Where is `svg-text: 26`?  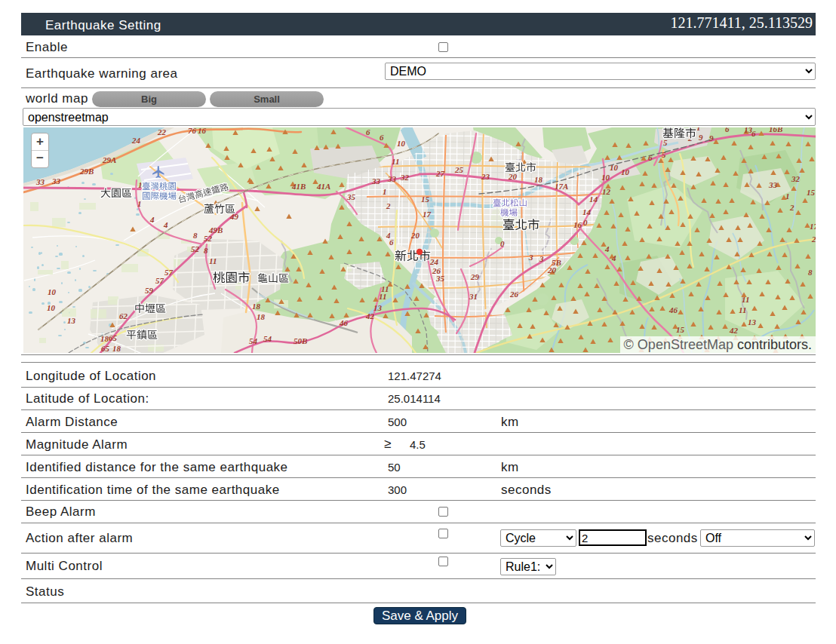
svg-text: 26 is located at coordinates (515, 294).